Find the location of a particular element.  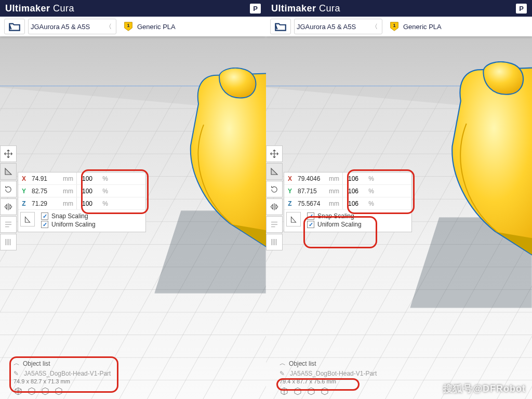

scale-x-pct: 100 is located at coordinates (89, 179).